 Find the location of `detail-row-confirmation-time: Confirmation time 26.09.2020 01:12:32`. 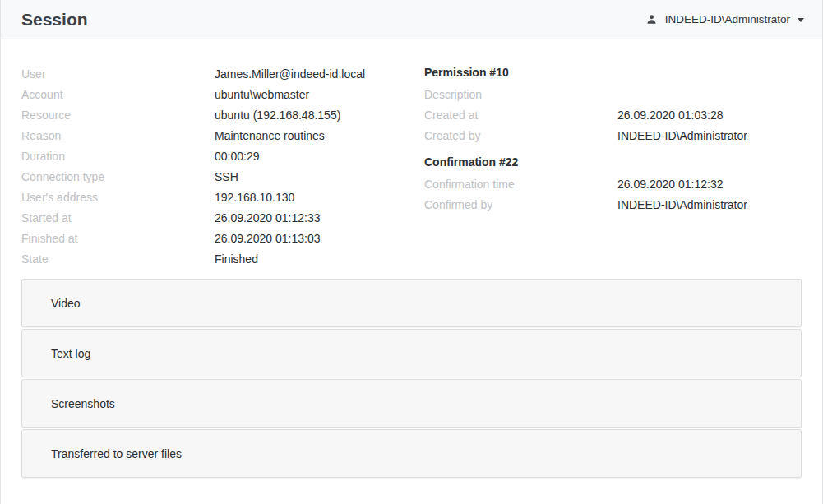

detail-row-confirmation-time: Confirmation time 26.09.2020 01:12:32 is located at coordinates (613, 184).